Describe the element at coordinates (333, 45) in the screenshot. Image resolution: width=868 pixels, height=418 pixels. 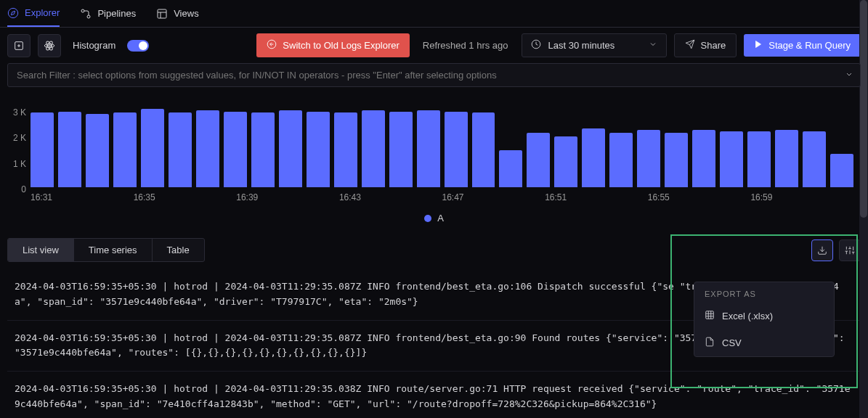
I see `switch-old-explorer-button: Switch to Old Logs Explorer` at that location.